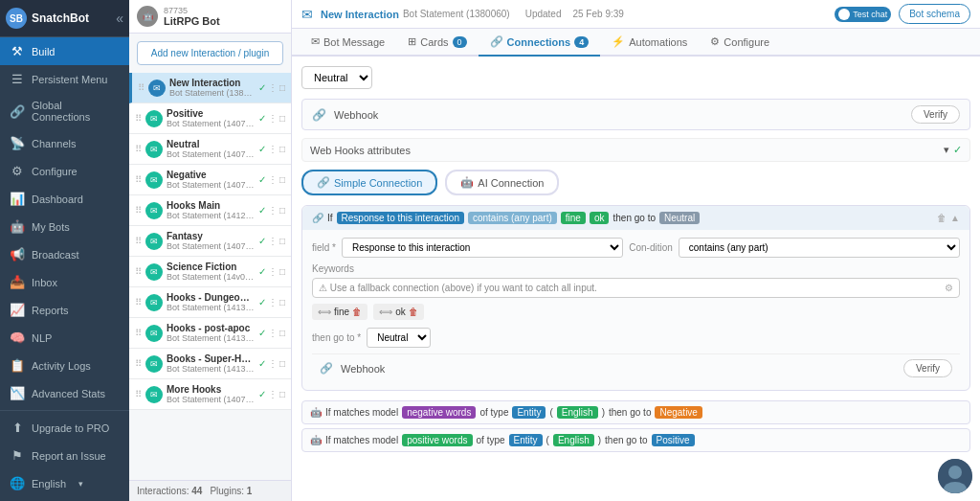 The height and width of the screenshot is (501, 980). Describe the element at coordinates (337, 78) in the screenshot. I see `neutral-select: Neutral` at that location.